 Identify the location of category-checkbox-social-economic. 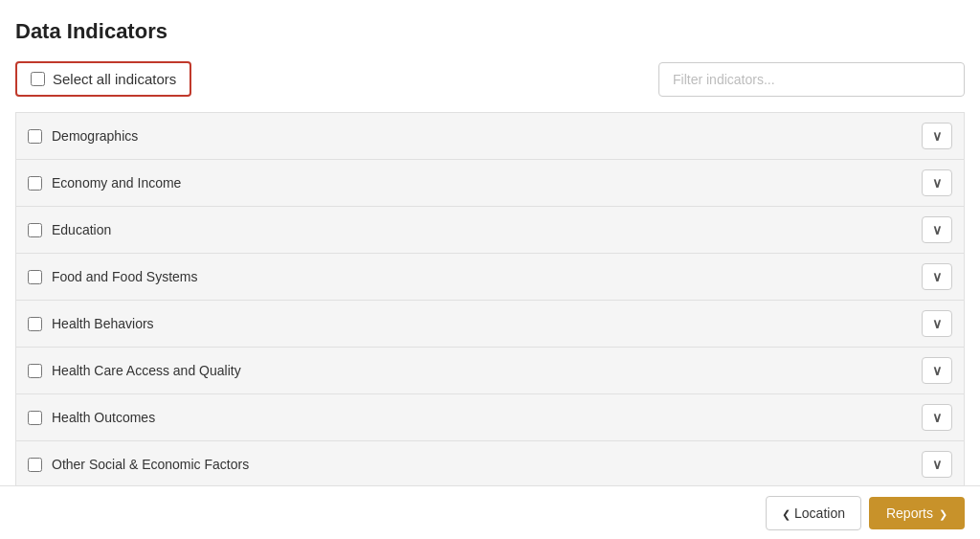
(34, 465).